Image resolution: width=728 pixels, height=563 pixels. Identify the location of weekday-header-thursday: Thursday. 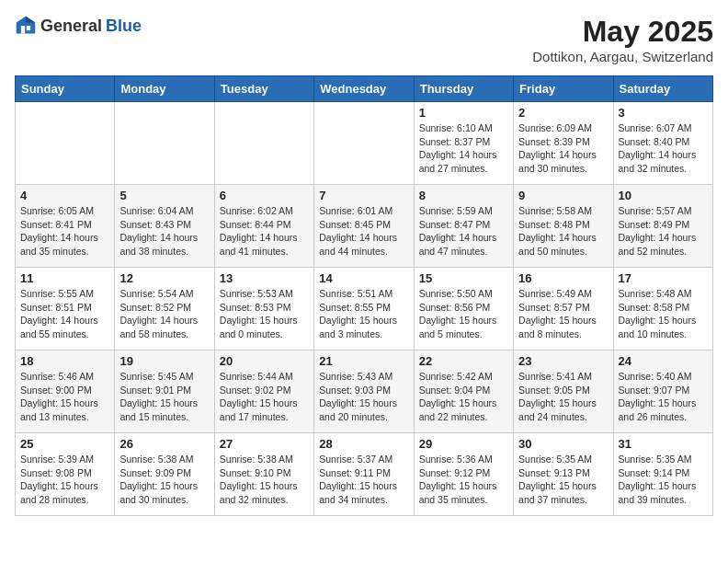
(463, 89).